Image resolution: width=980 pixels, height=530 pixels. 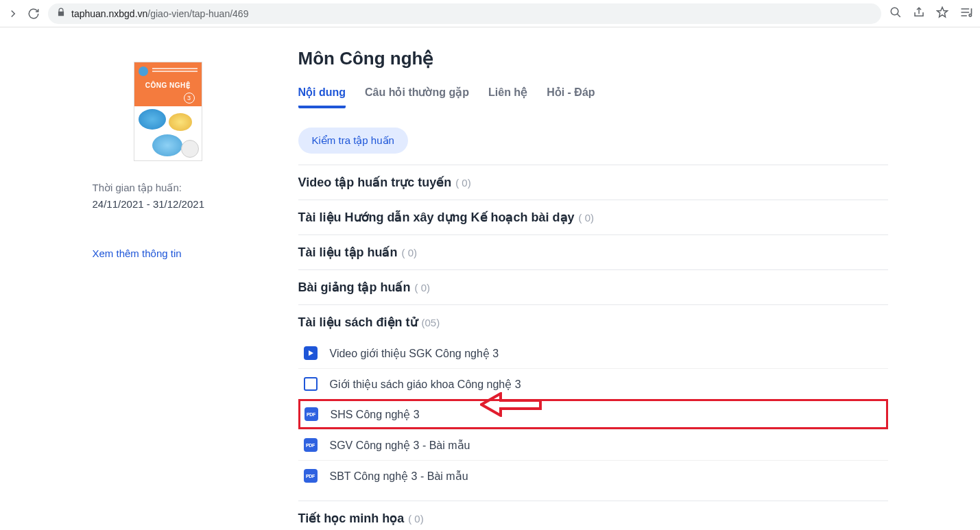 What do you see at coordinates (966, 14) in the screenshot?
I see `playlist-icon` at bounding box center [966, 14].